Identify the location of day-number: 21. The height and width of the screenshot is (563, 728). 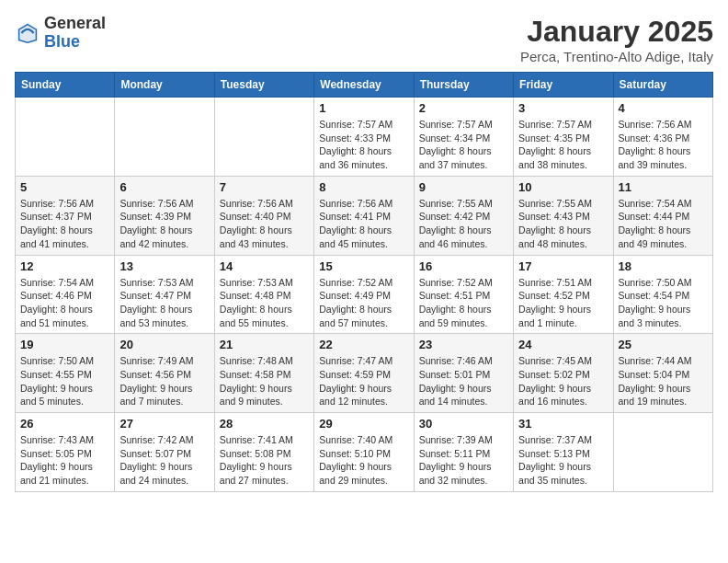
(265, 344).